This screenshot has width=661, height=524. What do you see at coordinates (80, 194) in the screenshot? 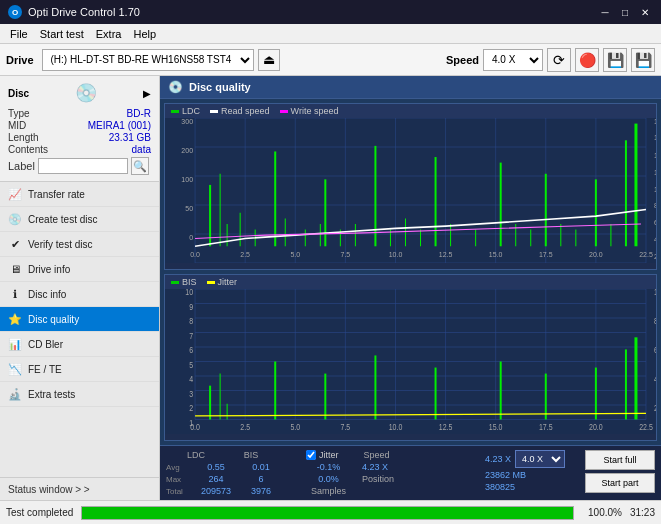
I see `sidebar-item-transfer-rate: 📈 Transfer rate` at bounding box center [80, 194].